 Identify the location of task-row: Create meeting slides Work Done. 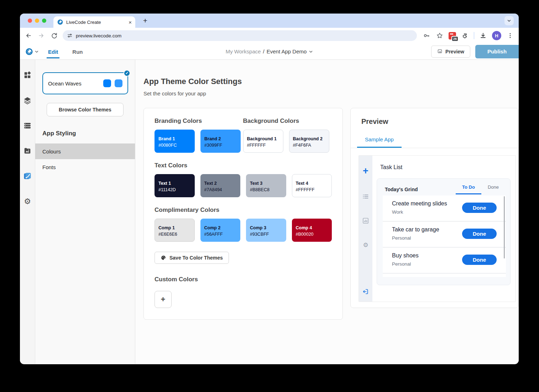
(444, 209).